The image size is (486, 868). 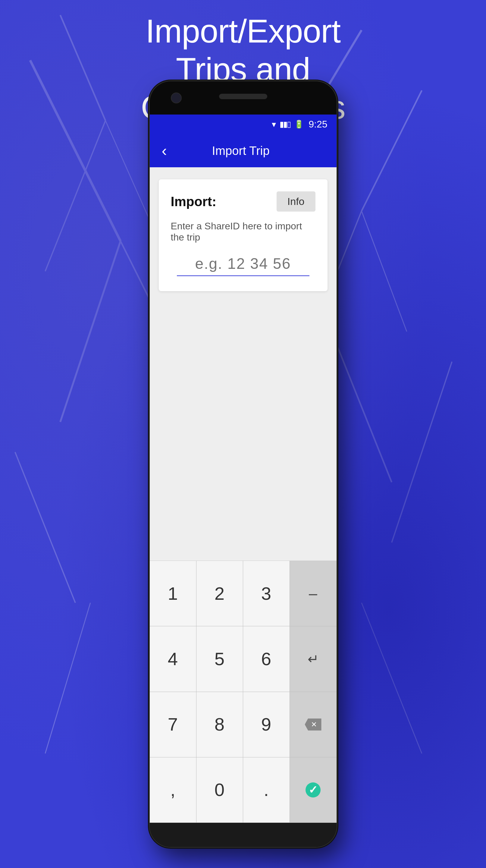 I want to click on key-enter: ↵, so click(x=313, y=659).